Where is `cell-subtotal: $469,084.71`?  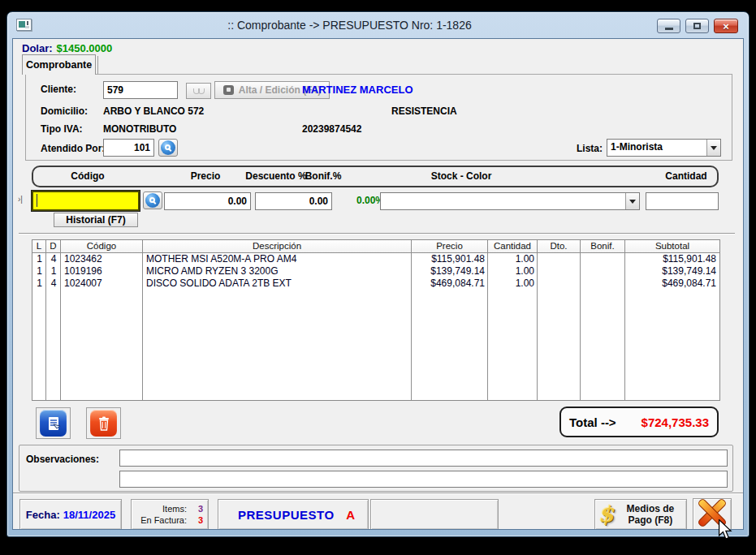 cell-subtotal: $469,084.71 is located at coordinates (672, 284).